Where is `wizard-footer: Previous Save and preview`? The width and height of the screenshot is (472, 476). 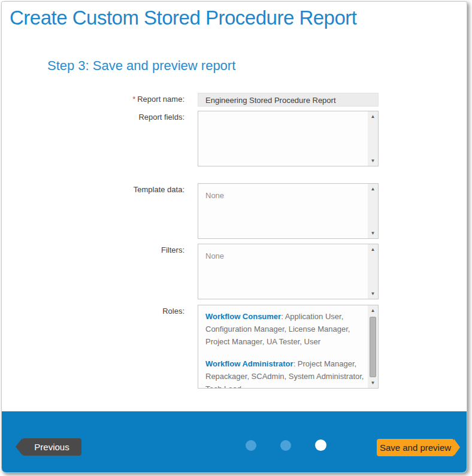
wizard-footer: Previous Save and preview is located at coordinates (234, 442).